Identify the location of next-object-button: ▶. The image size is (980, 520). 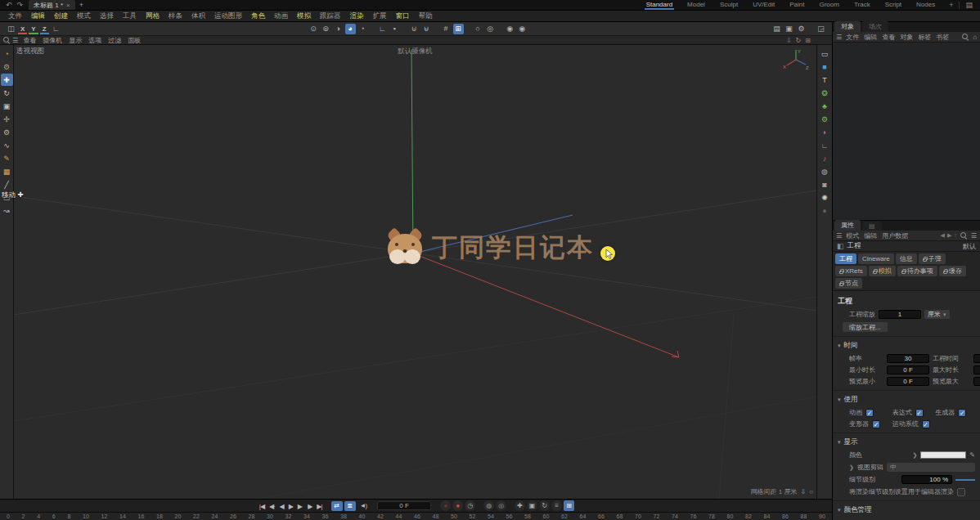
(949, 235).